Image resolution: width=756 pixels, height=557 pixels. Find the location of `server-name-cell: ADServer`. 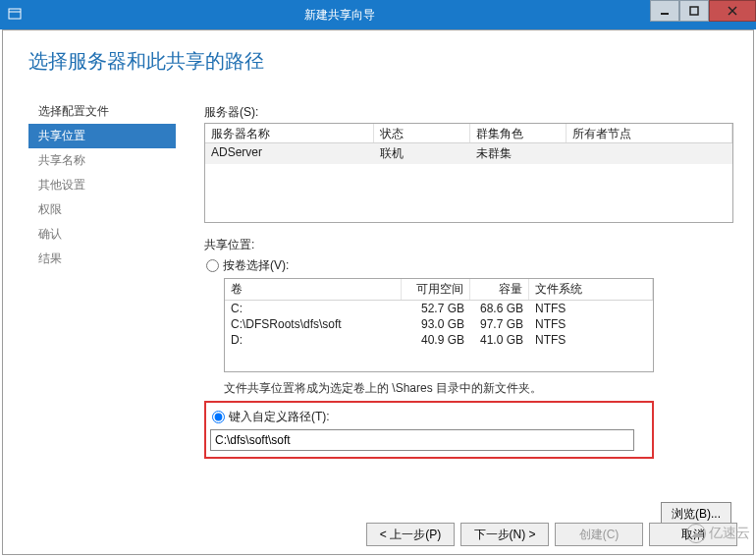

server-name-cell: ADServer is located at coordinates (290, 153).